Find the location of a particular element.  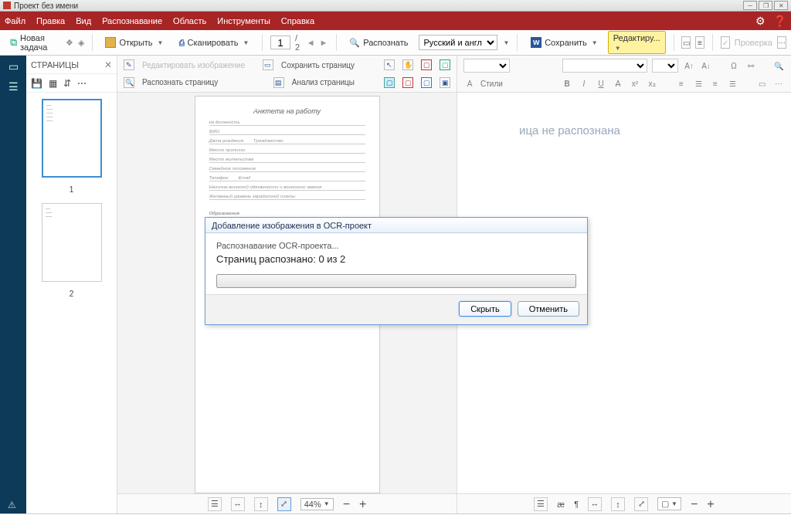

close-button: ✕ is located at coordinates (781, 5).